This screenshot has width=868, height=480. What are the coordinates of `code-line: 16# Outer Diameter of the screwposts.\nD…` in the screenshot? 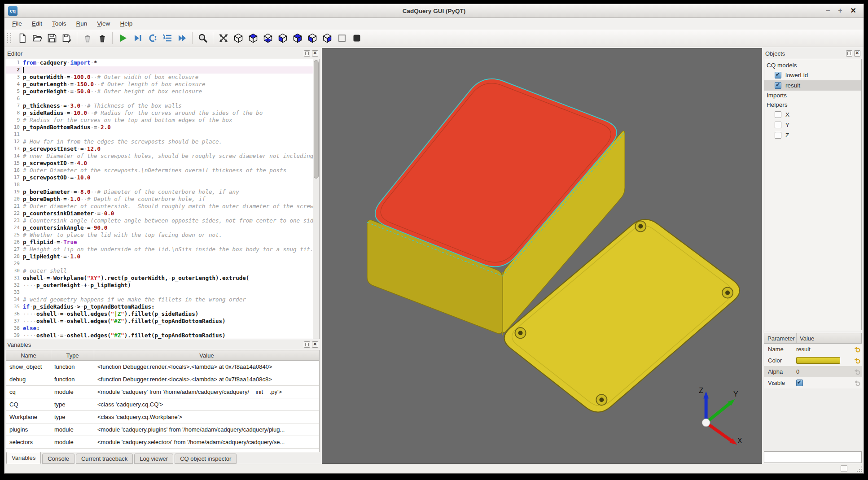 It's located at (162, 170).